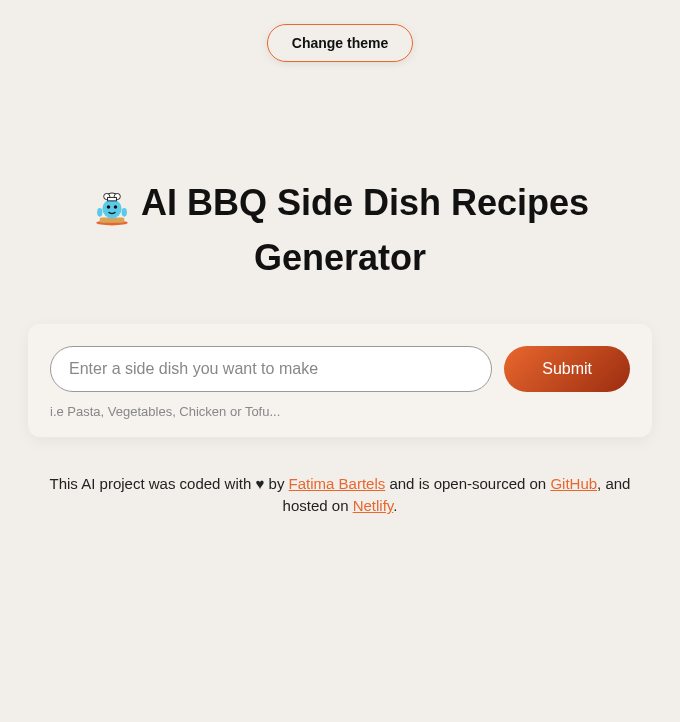 The width and height of the screenshot is (680, 722). What do you see at coordinates (112, 207) in the screenshot?
I see `chef-icon` at bounding box center [112, 207].